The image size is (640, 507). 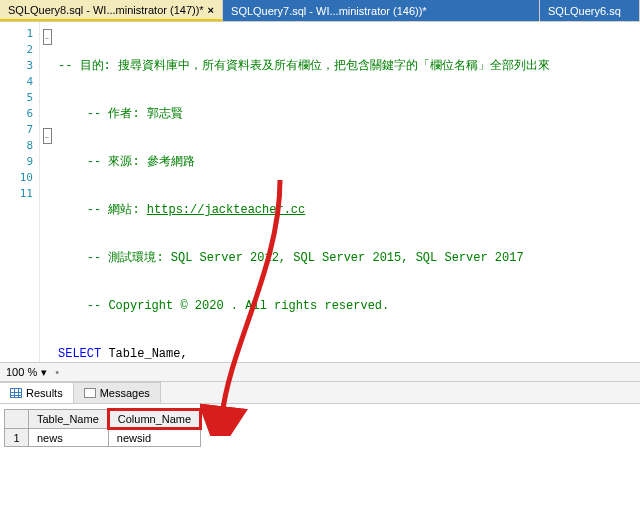 I want to click on zoom-value: 100 %, so click(x=22, y=372).